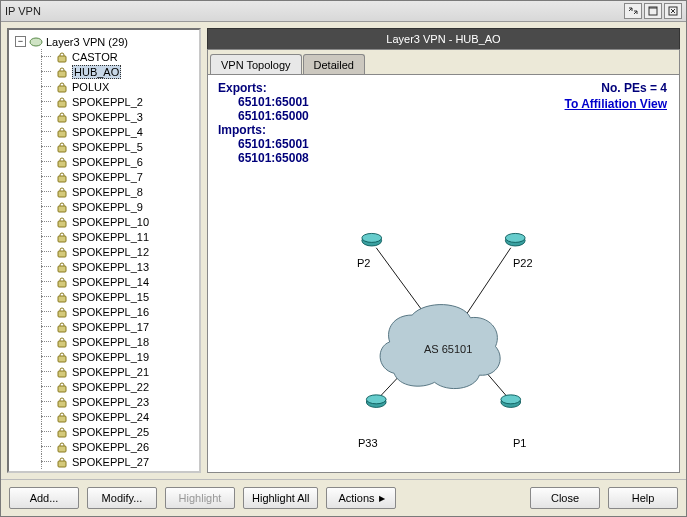 This screenshot has height=517, width=687. What do you see at coordinates (118, 56) in the screenshot?
I see `tree-item: CASTOR` at bounding box center [118, 56].